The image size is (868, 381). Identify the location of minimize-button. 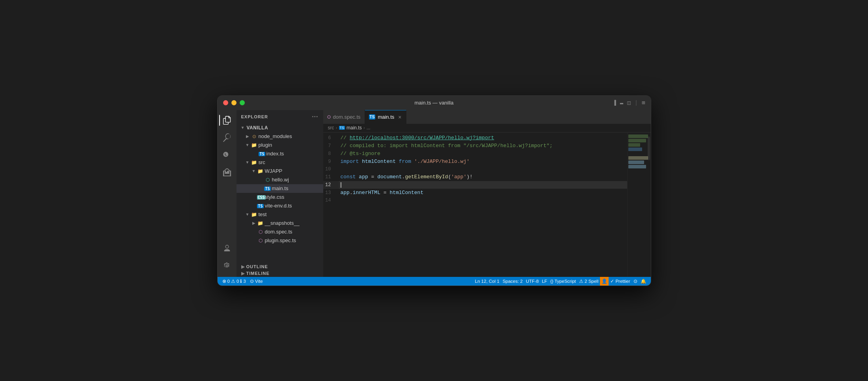
(234, 103).